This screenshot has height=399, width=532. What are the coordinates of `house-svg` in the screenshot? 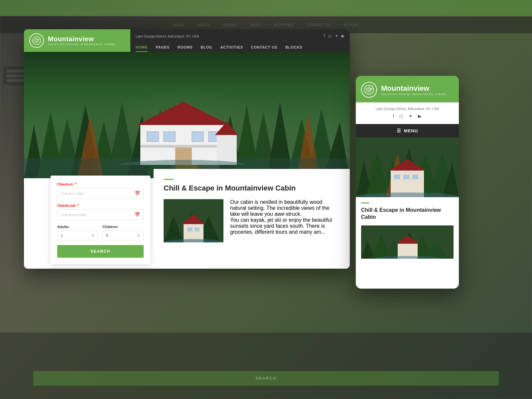 It's located at (184, 132).